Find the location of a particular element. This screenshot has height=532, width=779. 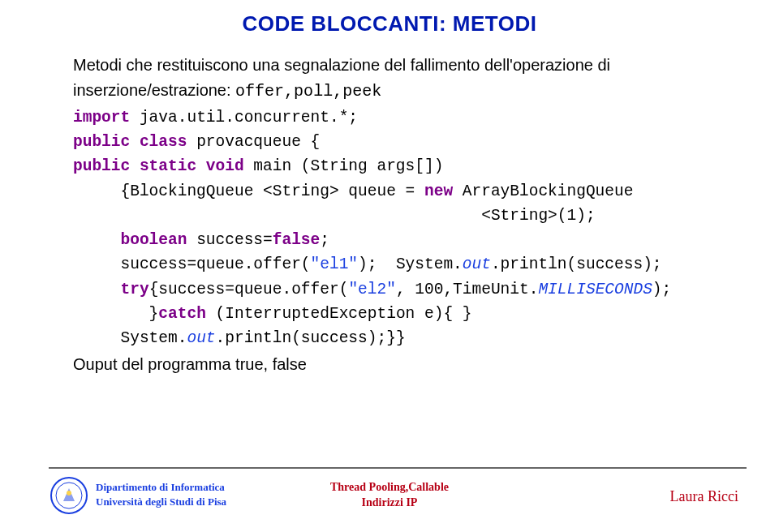

kw-publicstaticvoid: public static void is located at coordinates (159, 166).